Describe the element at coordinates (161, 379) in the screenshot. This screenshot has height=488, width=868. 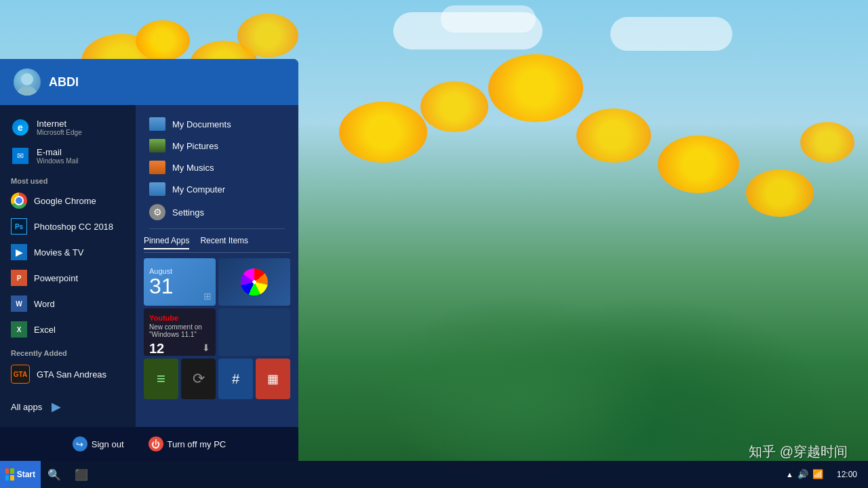
I see `notepad-tile: ≡` at that location.